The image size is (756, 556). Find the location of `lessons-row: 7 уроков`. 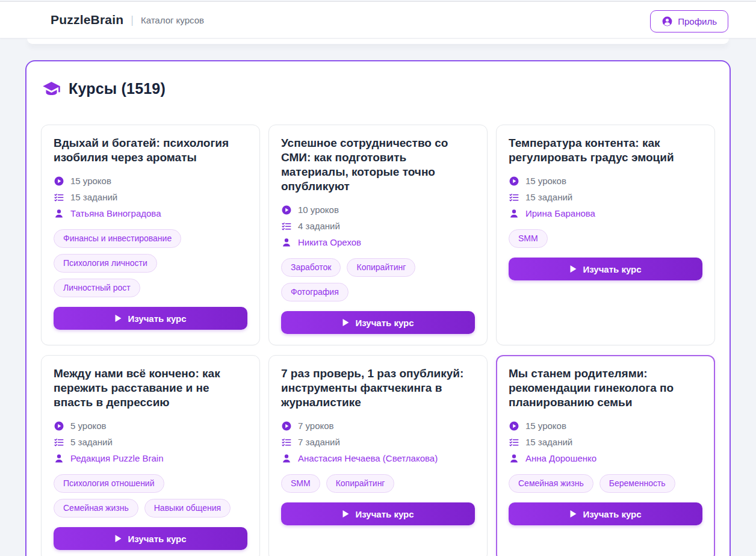

lessons-row: 7 уроков is located at coordinates (378, 426).